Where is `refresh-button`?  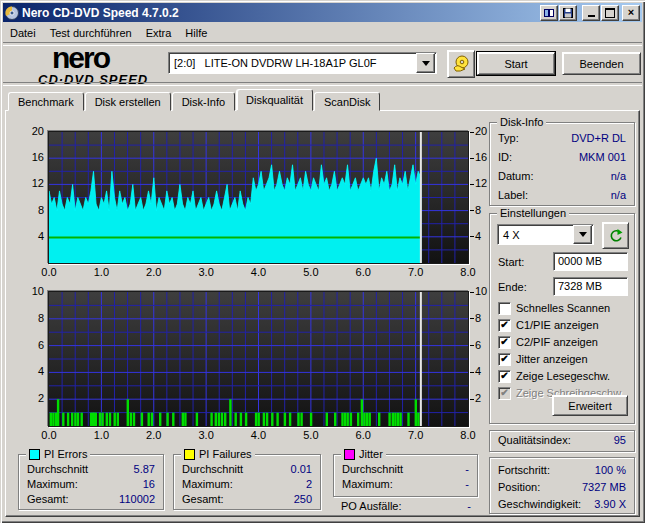 refresh-button is located at coordinates (616, 236).